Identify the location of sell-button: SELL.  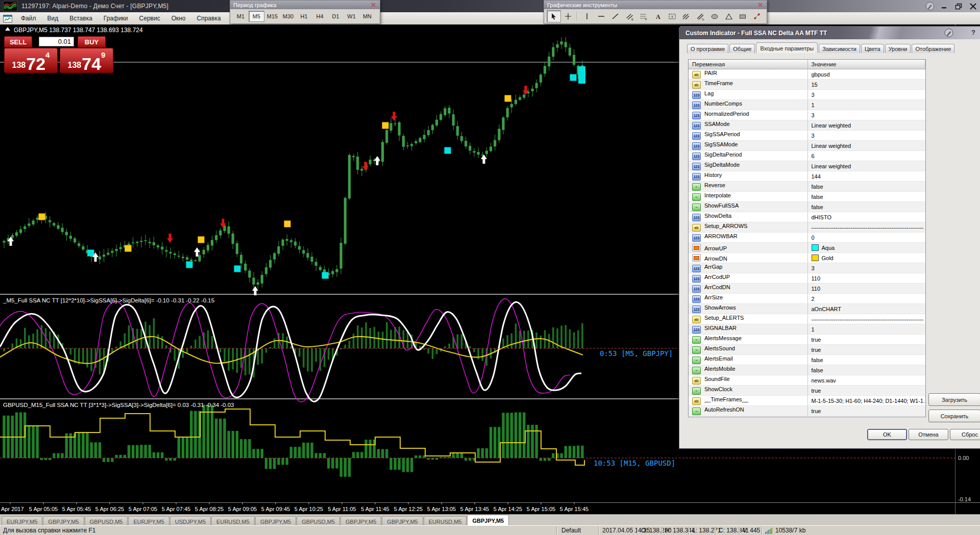
(18, 42).